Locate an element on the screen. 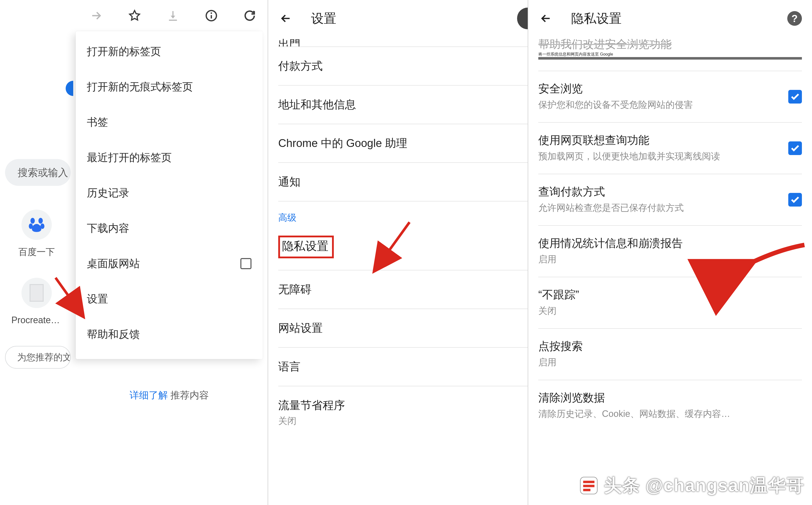 The width and height of the screenshot is (812, 505). file-icon is located at coordinates (37, 293).